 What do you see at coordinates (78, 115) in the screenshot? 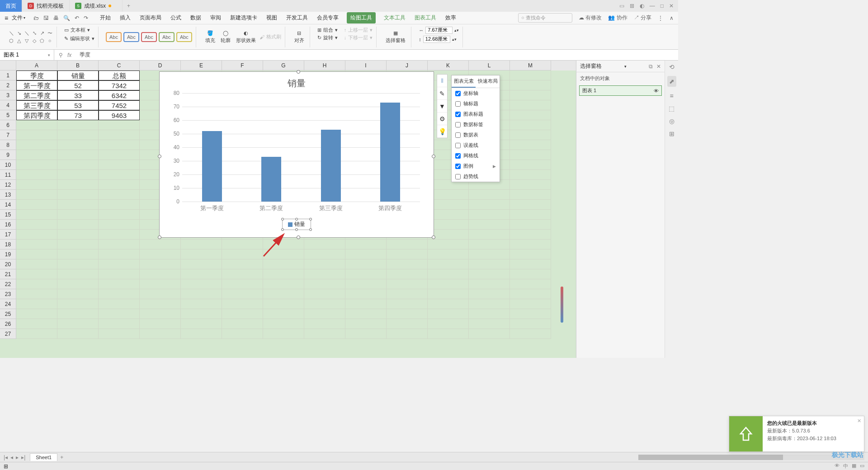
I see `cell: 73` at bounding box center [78, 115].